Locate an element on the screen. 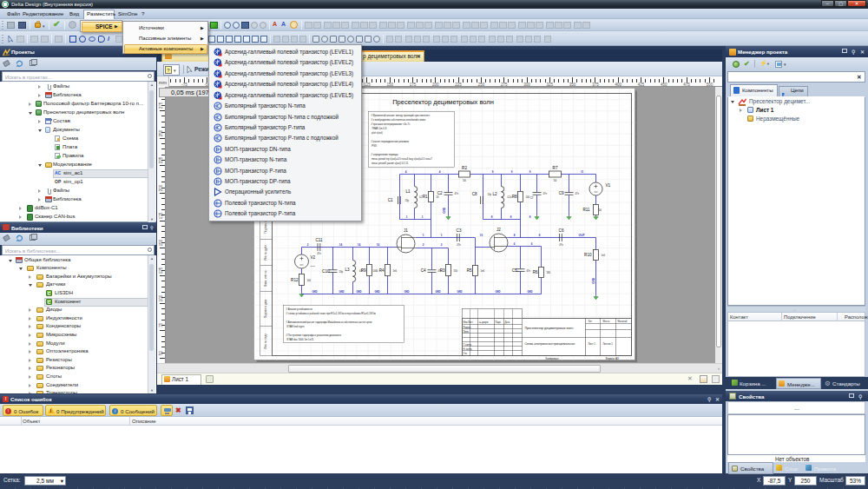 The image size is (868, 489). svg-text: L3 is located at coordinates (347, 269).